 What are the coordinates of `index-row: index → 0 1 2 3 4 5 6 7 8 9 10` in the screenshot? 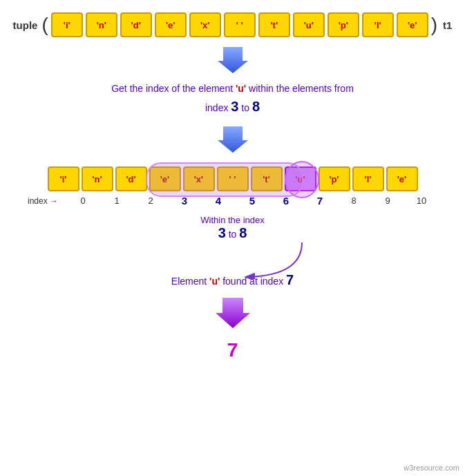 It's located at (232, 200).